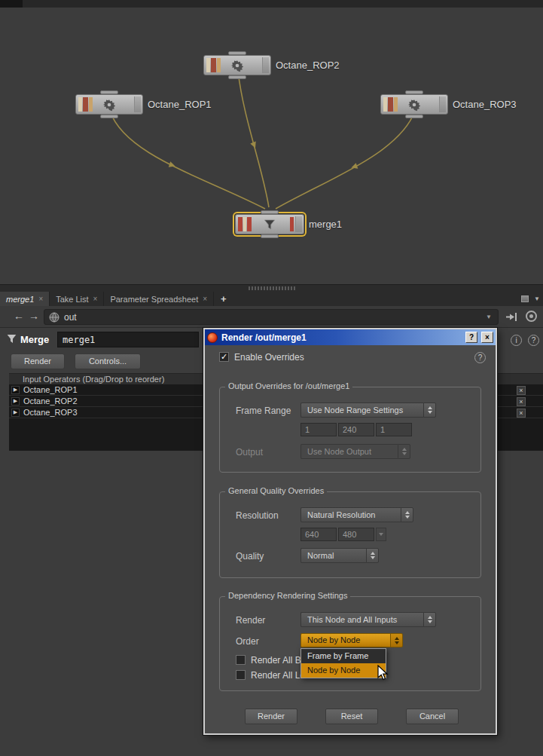 The width and height of the screenshot is (543, 756). Describe the element at coordinates (271, 4) in the screenshot. I see `top-strip` at that location.